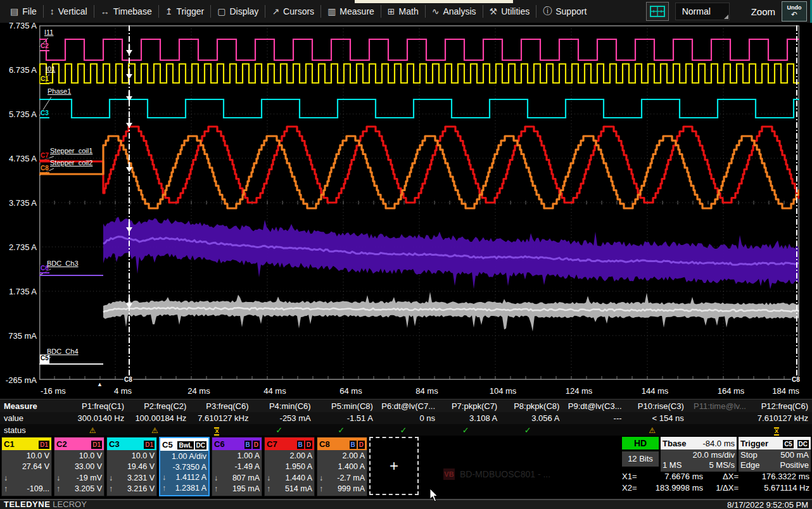 This screenshot has height=509, width=812. Describe the element at coordinates (677, 477) in the screenshot. I see `x1-value: 7.6676 ms` at that location.